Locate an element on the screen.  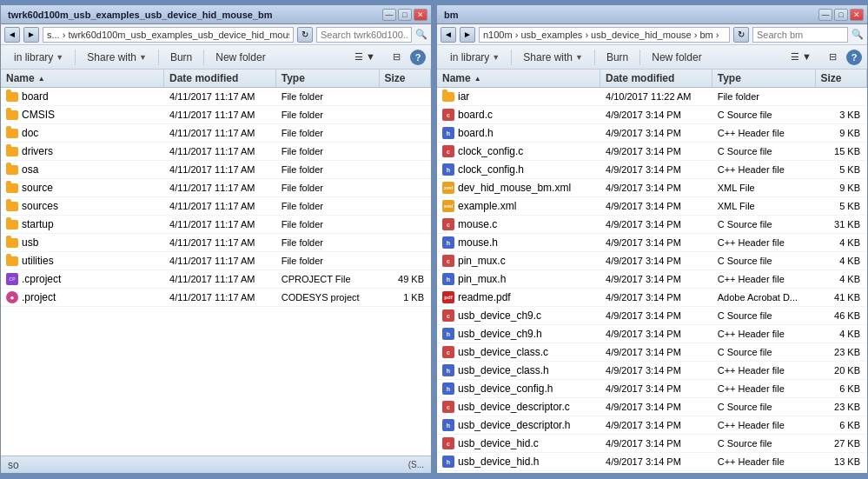
left-window-title: twrk60d100m_usb_examples_usb_device_hid_… is located at coordinates (193, 15).